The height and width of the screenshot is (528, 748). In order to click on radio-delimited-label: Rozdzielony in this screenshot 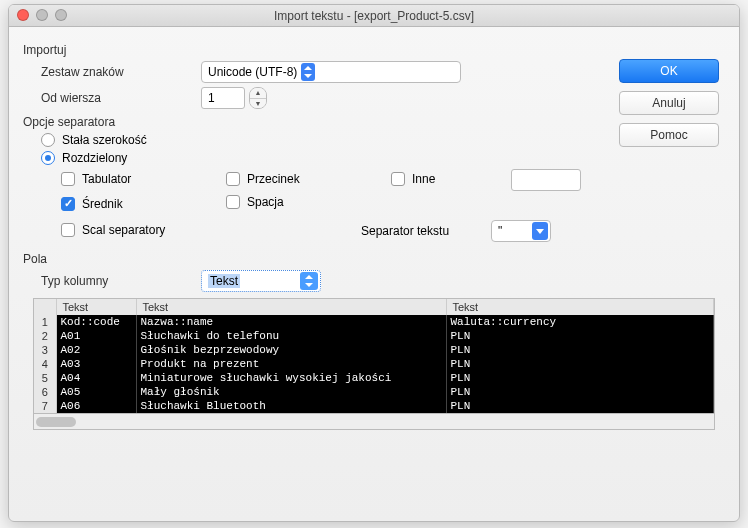, I will do `click(94, 158)`.